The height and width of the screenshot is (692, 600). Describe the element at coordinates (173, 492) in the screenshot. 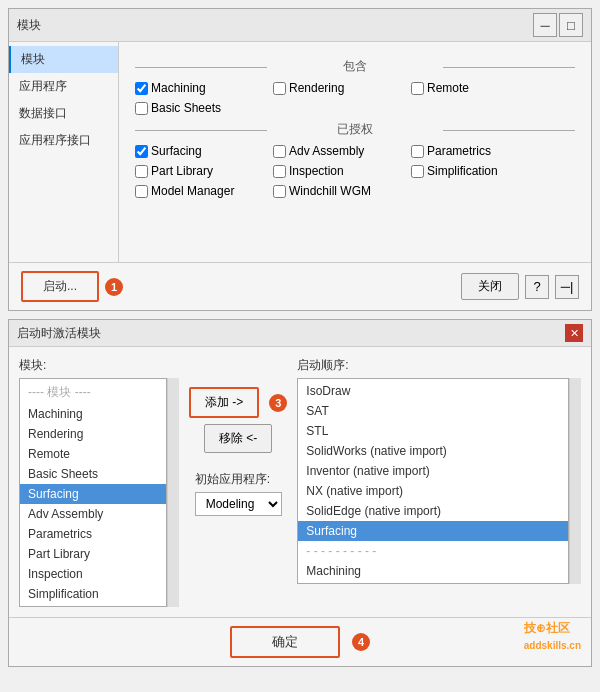

I see `module-list-scrollbar` at that location.